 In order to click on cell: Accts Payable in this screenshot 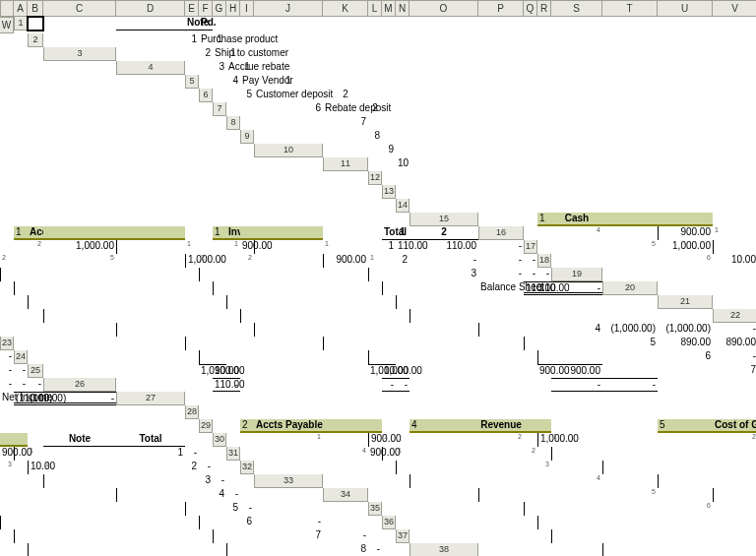, I will do `click(288, 426)`.